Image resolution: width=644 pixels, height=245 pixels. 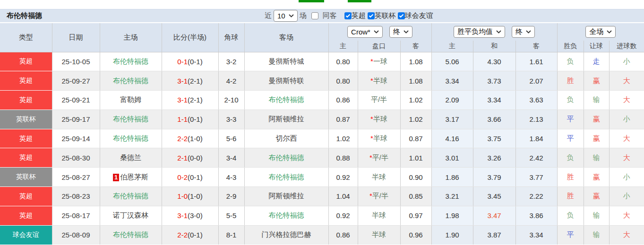 I want to click on home-team: 布伦特福德, so click(x=130, y=139).